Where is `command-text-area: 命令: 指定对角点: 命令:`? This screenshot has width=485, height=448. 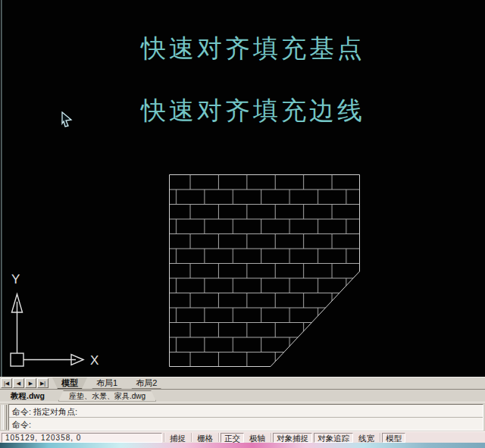
command-text-area: 命令: 指定对角点: 命令: is located at coordinates (246, 417).